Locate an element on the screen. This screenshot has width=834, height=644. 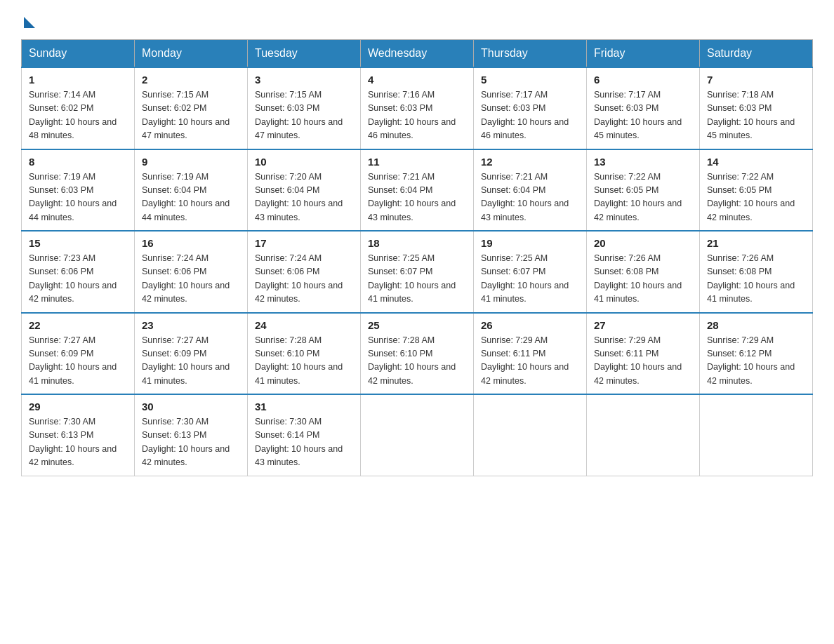
day-number: 24 is located at coordinates (304, 326).